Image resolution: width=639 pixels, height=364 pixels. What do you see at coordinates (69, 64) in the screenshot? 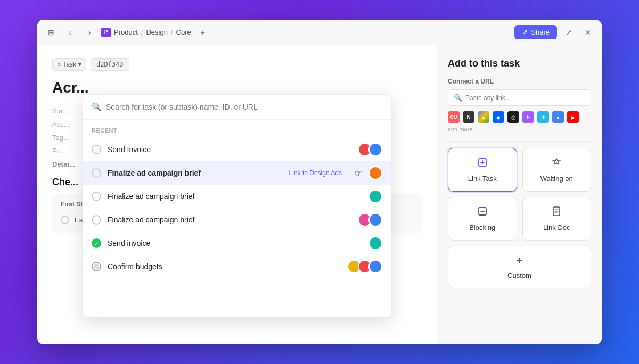
I see `task-type-label: Task` at bounding box center [69, 64].